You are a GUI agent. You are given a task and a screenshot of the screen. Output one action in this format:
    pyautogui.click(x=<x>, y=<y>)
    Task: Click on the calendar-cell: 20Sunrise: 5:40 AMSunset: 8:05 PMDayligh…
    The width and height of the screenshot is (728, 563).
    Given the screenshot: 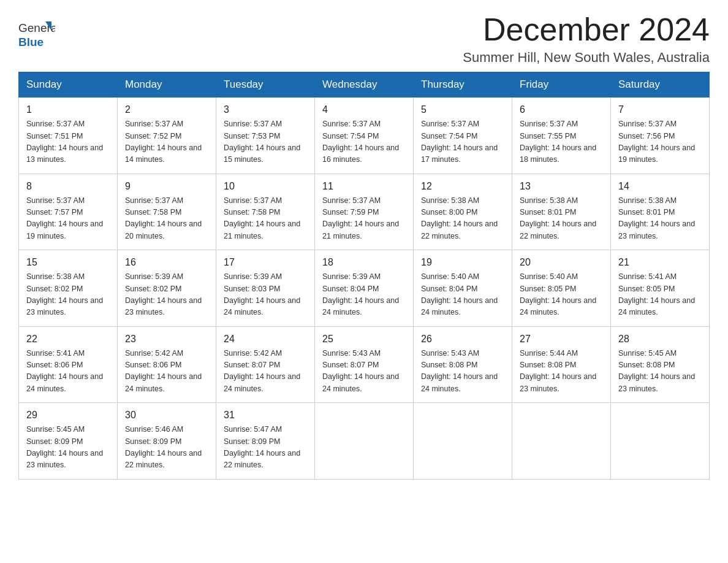 What is the action you would take?
    pyautogui.click(x=561, y=288)
    